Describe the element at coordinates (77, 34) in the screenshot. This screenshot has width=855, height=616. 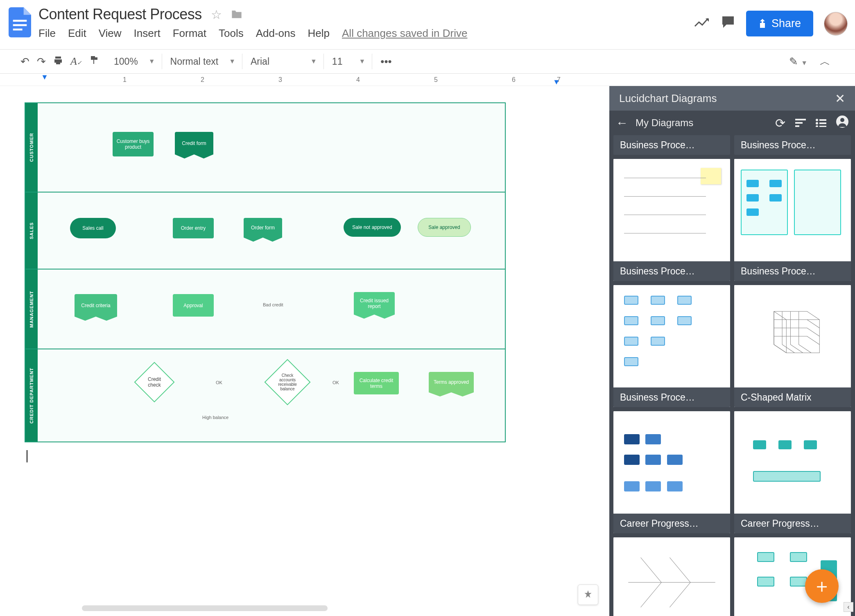
I see `menu-edit: Edit` at that location.